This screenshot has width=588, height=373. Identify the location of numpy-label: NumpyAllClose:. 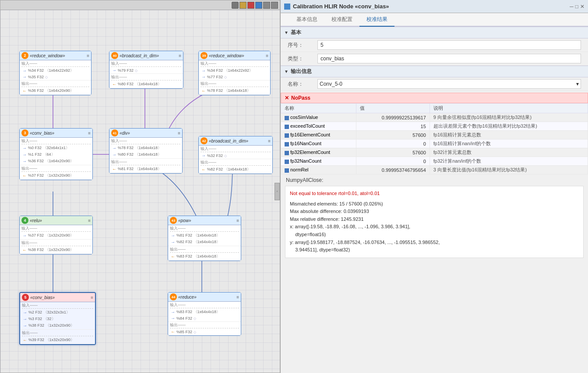
(305, 180).